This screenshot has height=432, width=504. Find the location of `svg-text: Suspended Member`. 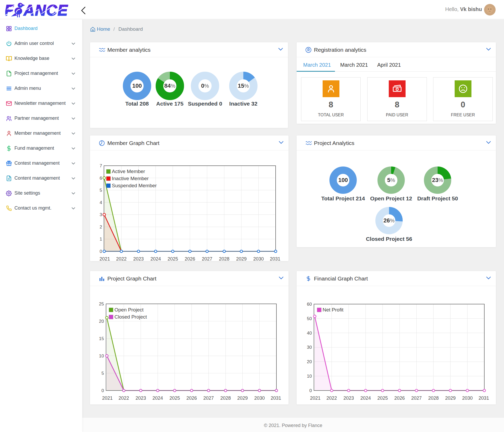

svg-text: Suspended Member is located at coordinates (134, 185).